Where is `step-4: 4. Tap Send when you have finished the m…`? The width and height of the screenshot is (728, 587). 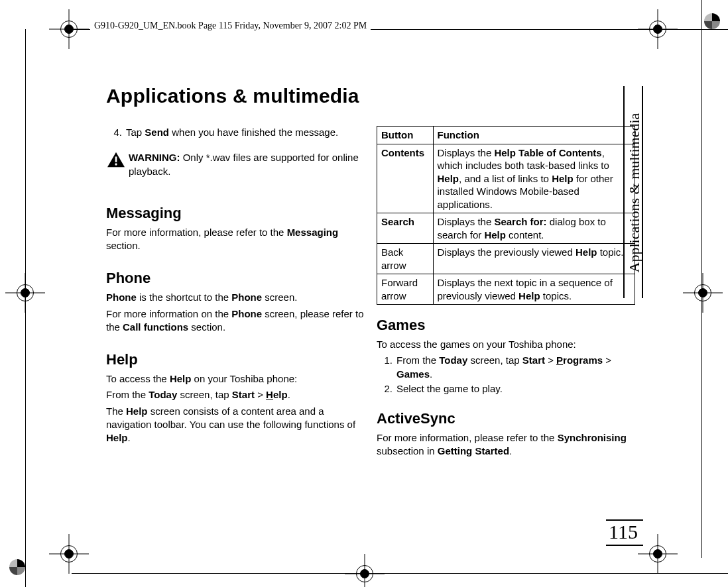 step-4: 4. Tap Send when you have finished the m… is located at coordinates (235, 133).